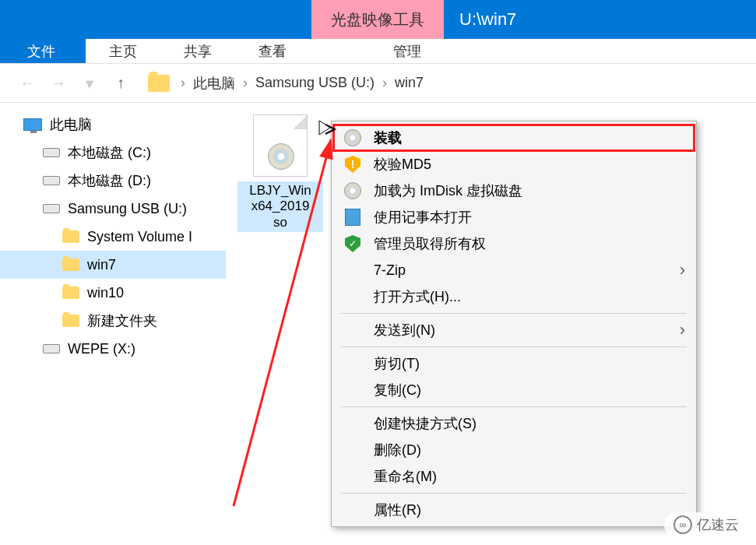 This screenshot has height=545, width=756. What do you see at coordinates (33, 125) in the screenshot?
I see `computer-icon` at bounding box center [33, 125].